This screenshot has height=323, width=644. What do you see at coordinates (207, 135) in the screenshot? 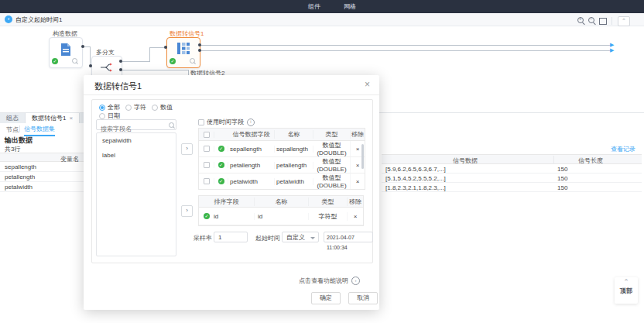
I see `select-all-checkbox` at bounding box center [207, 135].